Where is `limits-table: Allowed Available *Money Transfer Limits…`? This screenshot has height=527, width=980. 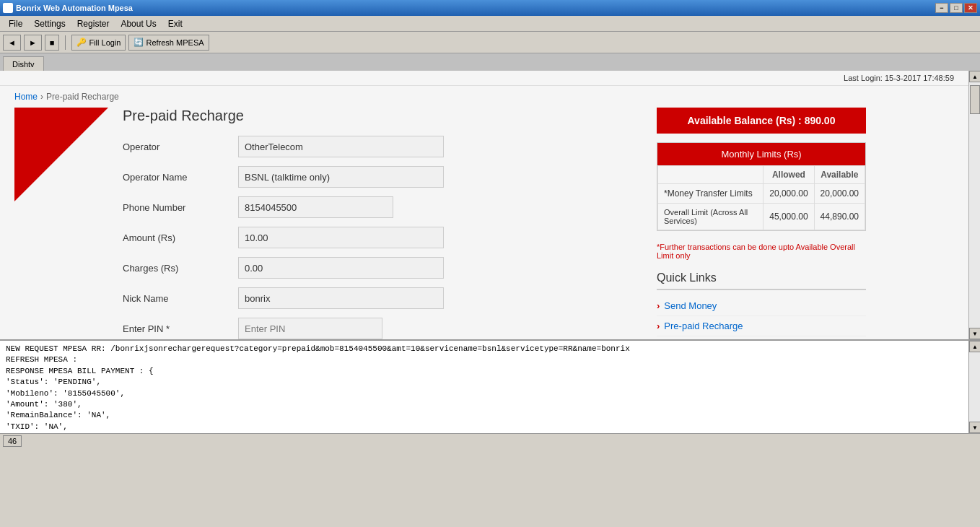
limits-table: Allowed Available *Money Transfer Limits… is located at coordinates (761, 198).